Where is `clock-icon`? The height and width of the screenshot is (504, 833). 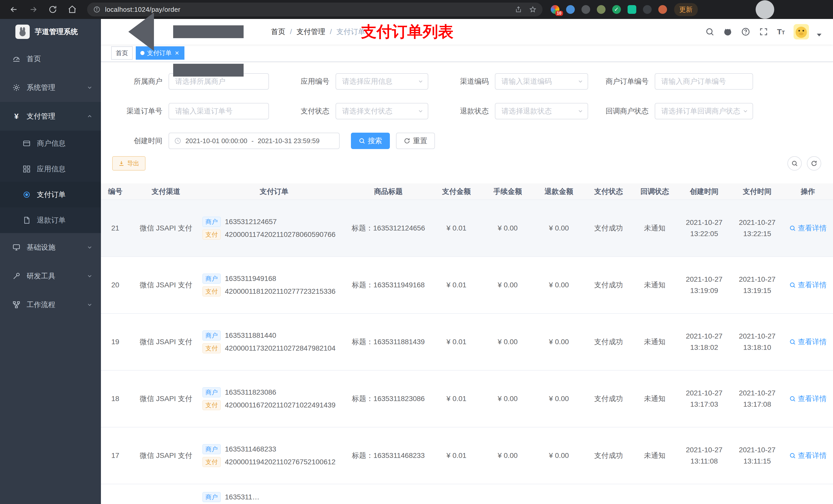
clock-icon is located at coordinates (178, 141).